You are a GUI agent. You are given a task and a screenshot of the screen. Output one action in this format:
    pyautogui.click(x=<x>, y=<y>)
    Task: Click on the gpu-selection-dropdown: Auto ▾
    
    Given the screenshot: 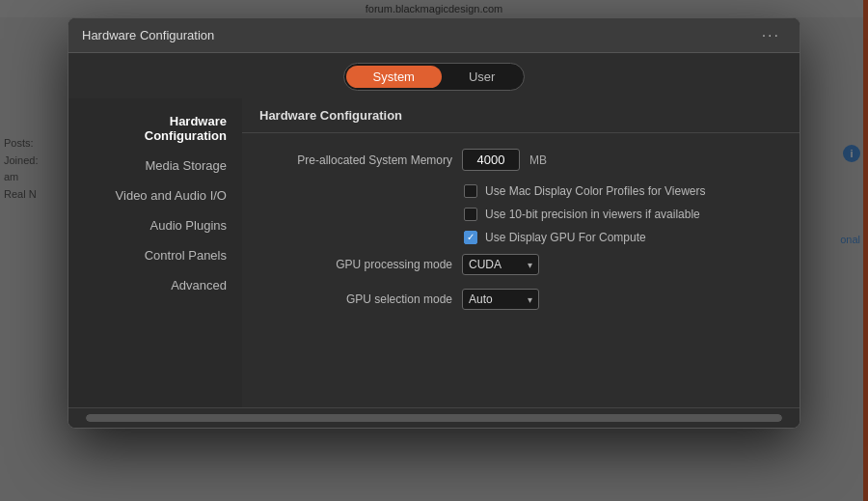 What is the action you would take?
    pyautogui.click(x=501, y=299)
    